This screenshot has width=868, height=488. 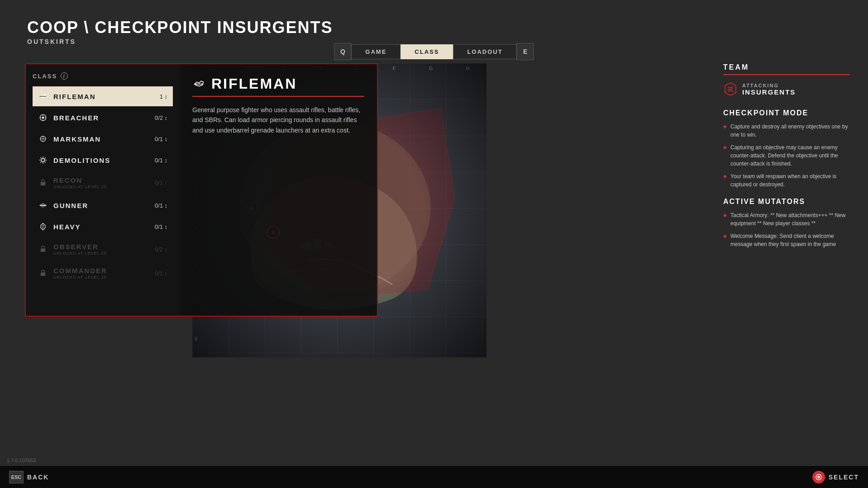 What do you see at coordinates (278, 190) in the screenshot?
I see `class-info-panel: RIFLEMAN General purpose fighter who use…` at bounding box center [278, 190].